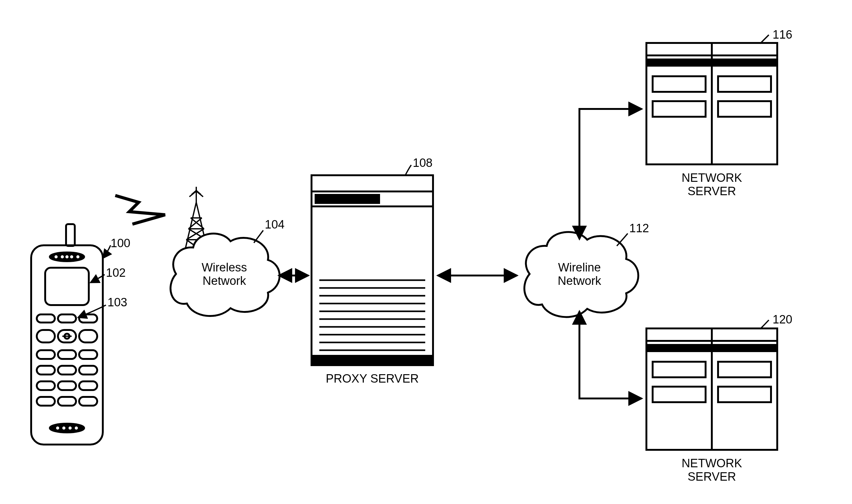 The height and width of the screenshot is (504, 852). What do you see at coordinates (224, 274) in the screenshot?
I see `wireless-network-label: Wireless Network` at bounding box center [224, 274].